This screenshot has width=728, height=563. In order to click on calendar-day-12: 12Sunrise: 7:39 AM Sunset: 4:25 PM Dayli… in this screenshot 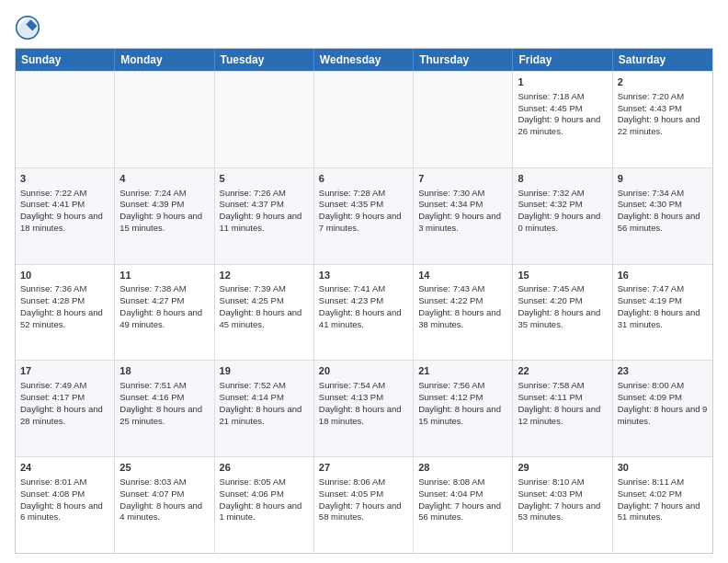, I will do `click(265, 313)`.